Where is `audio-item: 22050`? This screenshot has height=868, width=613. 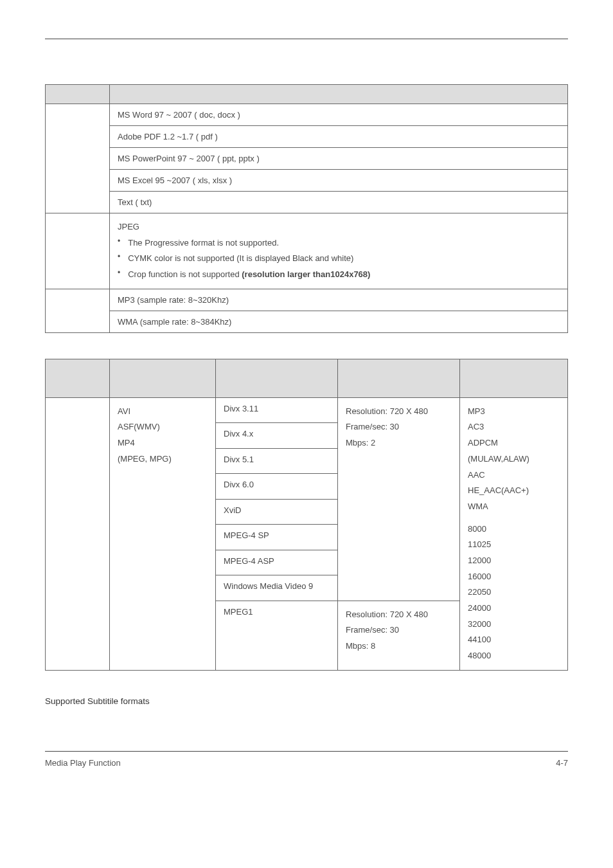 audio-item: 22050 is located at coordinates (514, 593).